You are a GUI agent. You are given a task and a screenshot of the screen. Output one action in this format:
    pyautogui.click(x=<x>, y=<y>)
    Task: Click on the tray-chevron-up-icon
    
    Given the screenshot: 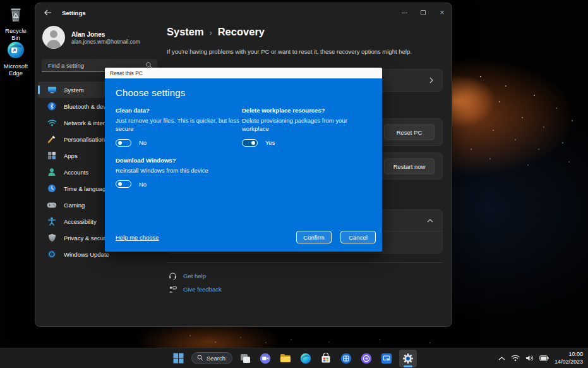 What is the action you would take?
    pyautogui.click(x=501, y=359)
    